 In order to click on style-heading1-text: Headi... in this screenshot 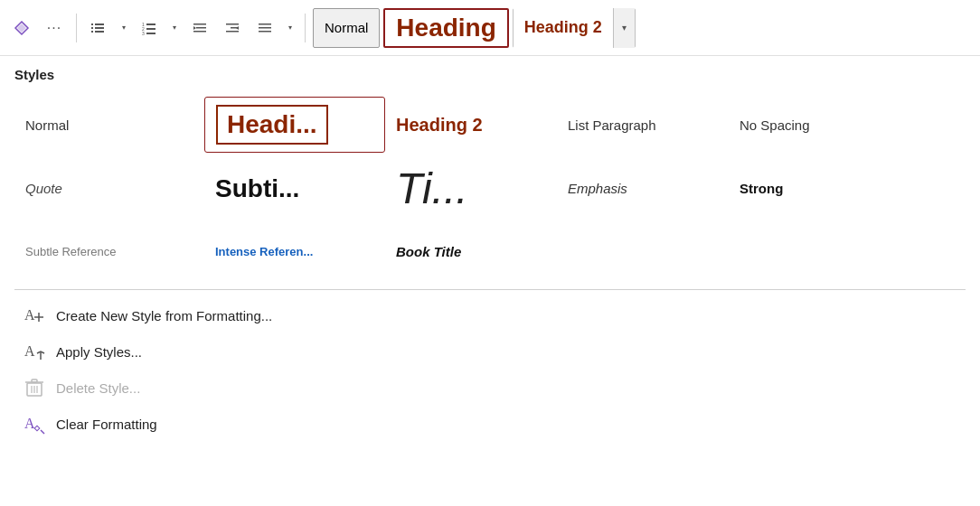, I will do `click(272, 125)`.